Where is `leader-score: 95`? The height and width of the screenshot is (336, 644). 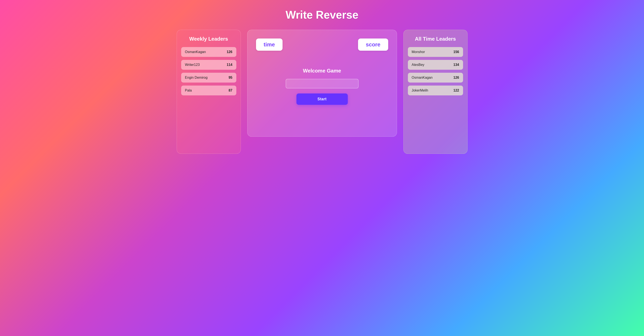
leader-score: 95 is located at coordinates (230, 78).